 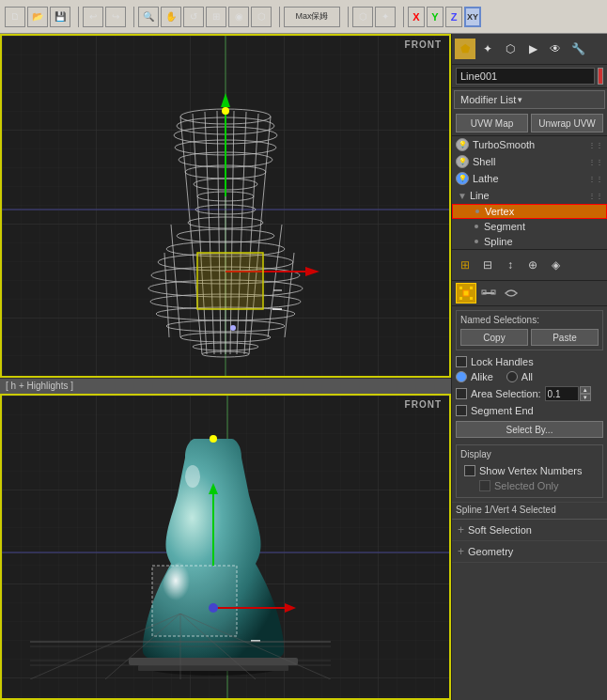 What do you see at coordinates (530, 319) in the screenshot?
I see `named-selections-title: Named Selections:` at bounding box center [530, 319].